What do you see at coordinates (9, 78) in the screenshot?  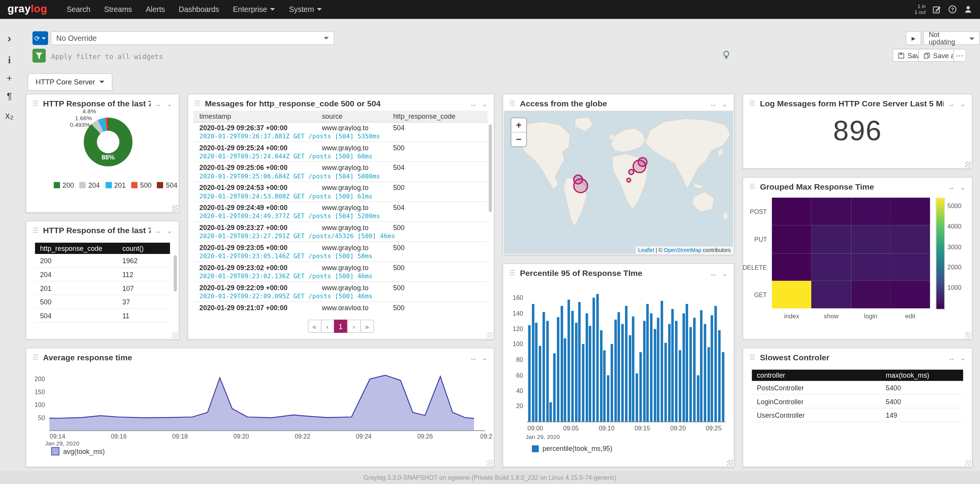 I see `add-widget-icon: +` at bounding box center [9, 78].